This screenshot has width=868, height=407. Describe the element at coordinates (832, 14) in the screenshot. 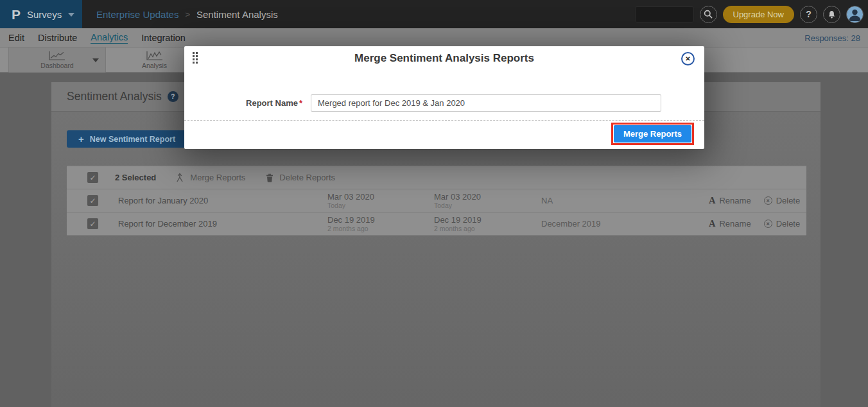

I see `bell-icon` at that location.